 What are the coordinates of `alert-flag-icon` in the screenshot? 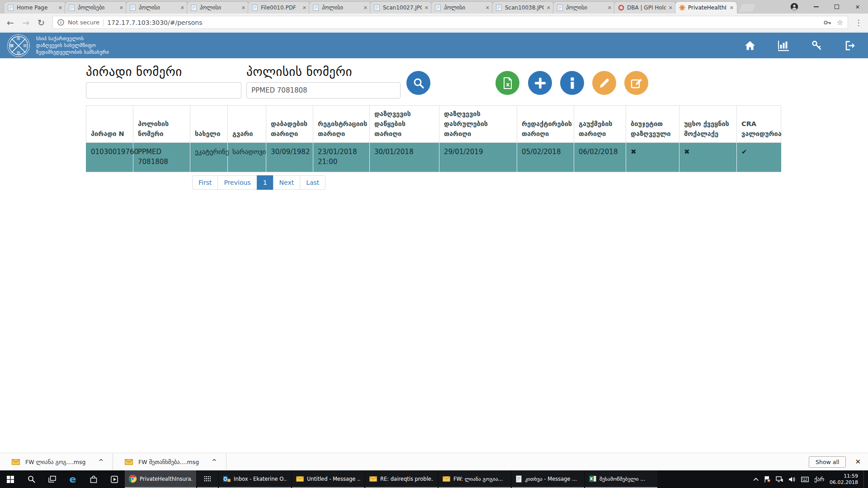 It's located at (767, 479).